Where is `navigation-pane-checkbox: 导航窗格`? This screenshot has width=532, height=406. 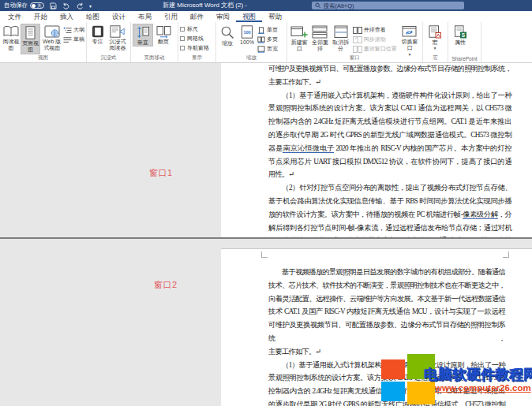
navigation-pane-checkbox: 导航窗格 is located at coordinates (194, 48).